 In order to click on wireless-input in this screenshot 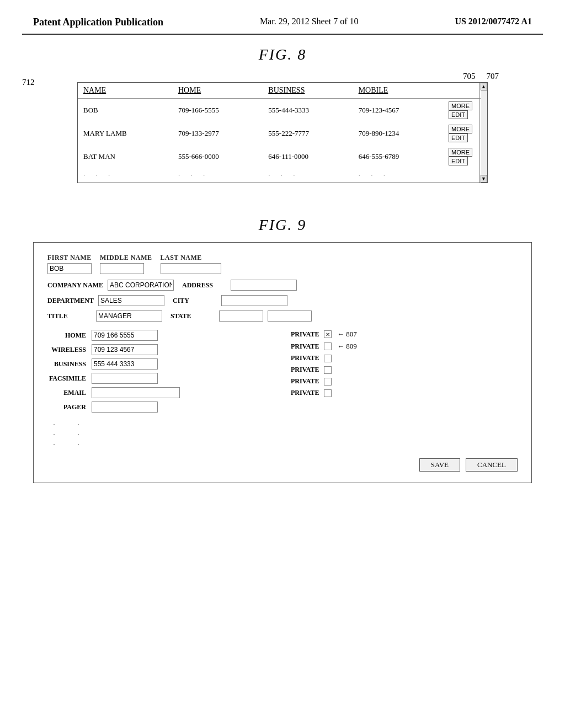, I will do `click(125, 350)`.